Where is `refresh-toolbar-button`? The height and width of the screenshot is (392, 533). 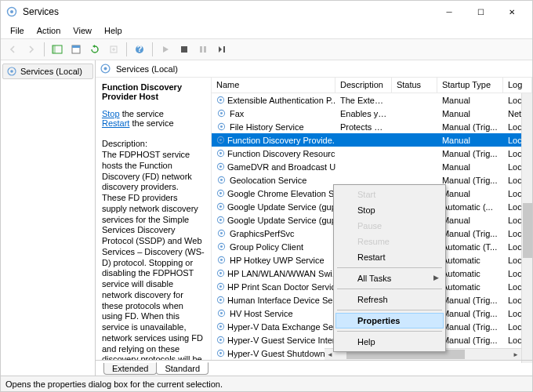 refresh-toolbar-button is located at coordinates (95, 49).